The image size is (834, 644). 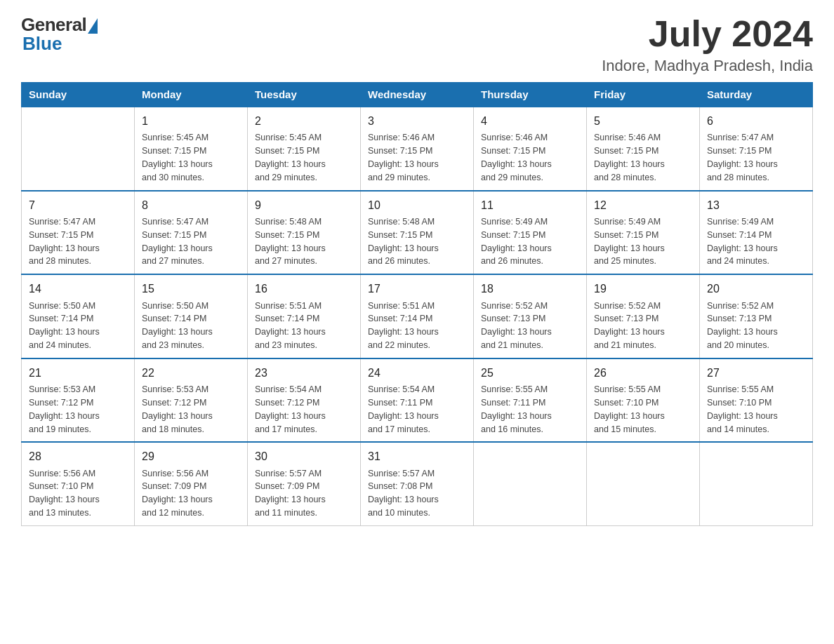 I want to click on day-number: 20, so click(x=756, y=289).